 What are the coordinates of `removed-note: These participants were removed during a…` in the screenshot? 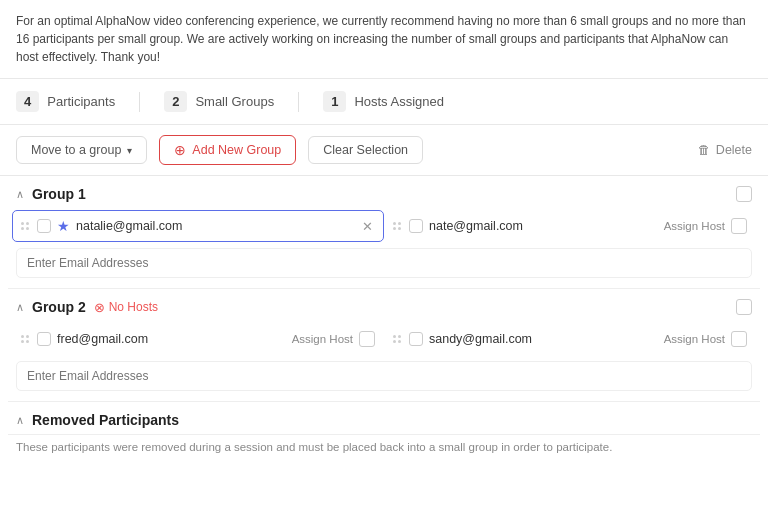 It's located at (384, 447).